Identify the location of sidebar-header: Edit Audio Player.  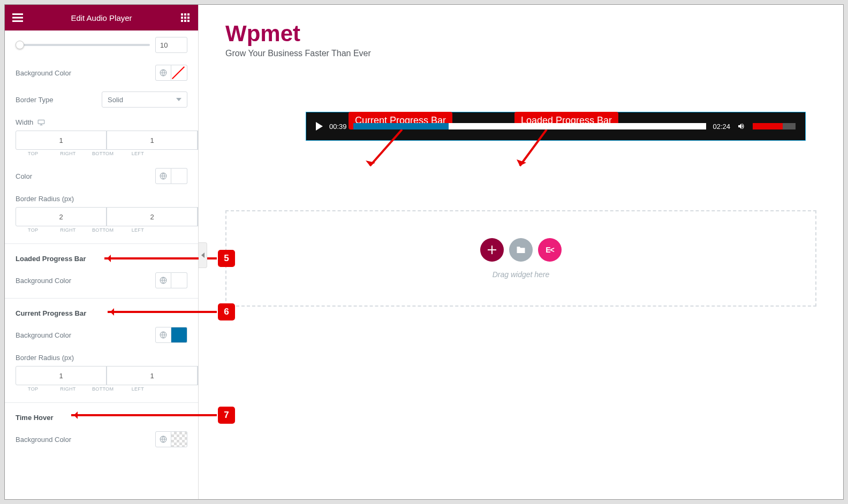
(102, 18).